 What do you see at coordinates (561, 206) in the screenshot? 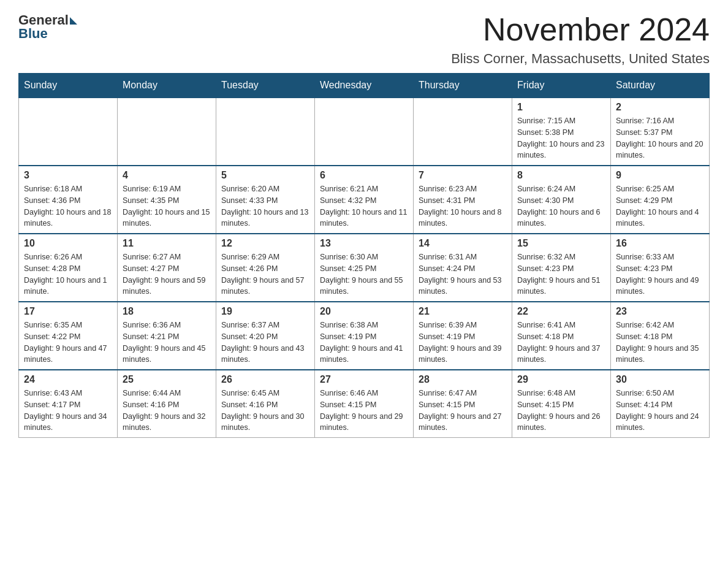
I see `day-info: Sunrise: 6:24 AMSunset: 4:30 PMDaylight:…` at bounding box center [561, 206].